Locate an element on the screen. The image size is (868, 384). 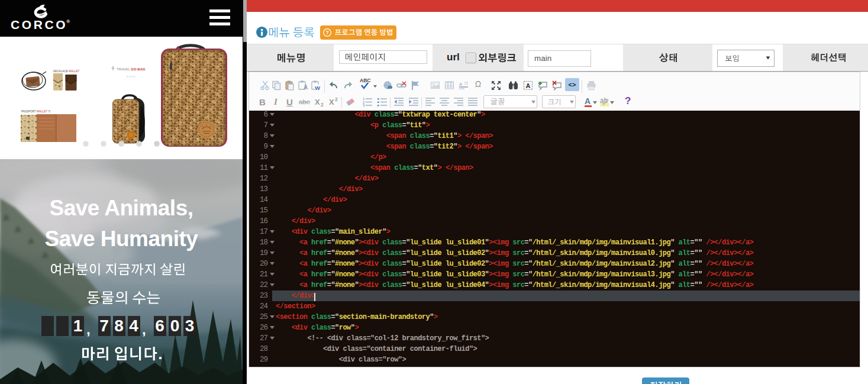
svg-text: SINCE is located at coordinates (131, 77).